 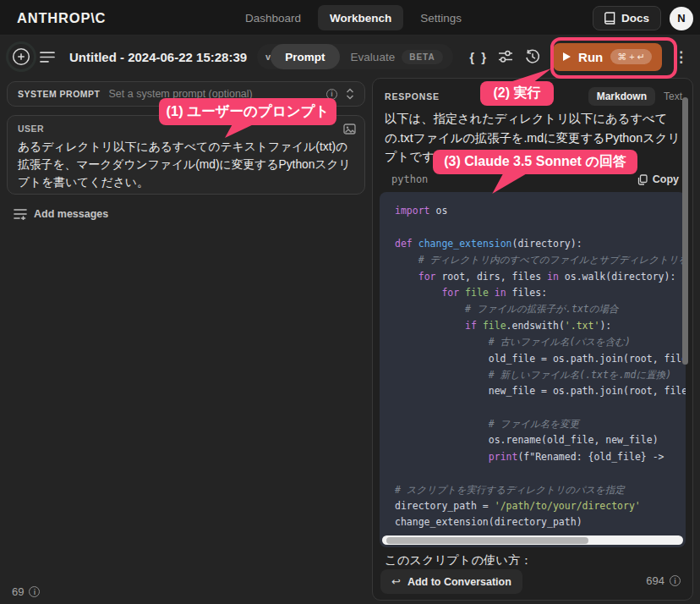 I want to click on toolbar: Untitled - 2024-06-22 15:28:39 v1 Prompt…, so click(x=350, y=57).